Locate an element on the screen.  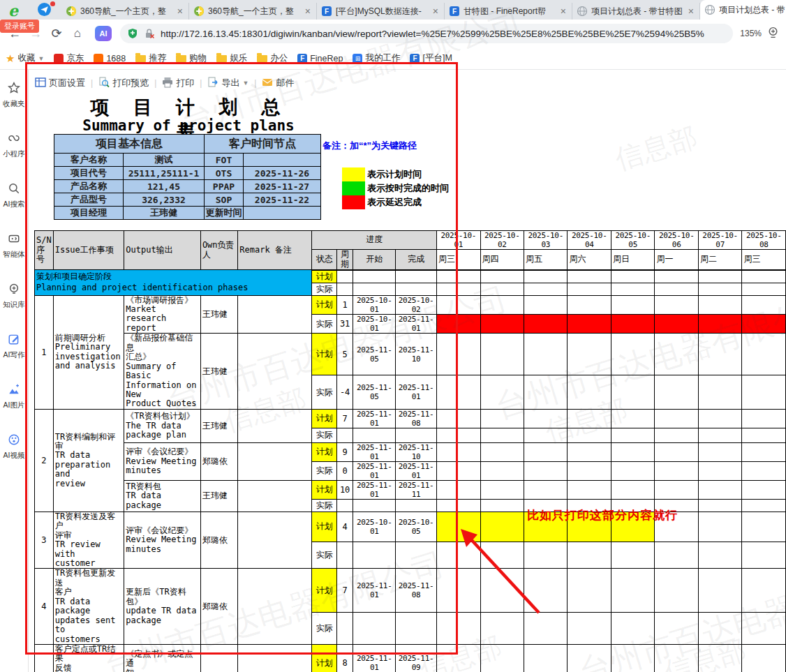
info-cell: FOT is located at coordinates (224, 160).